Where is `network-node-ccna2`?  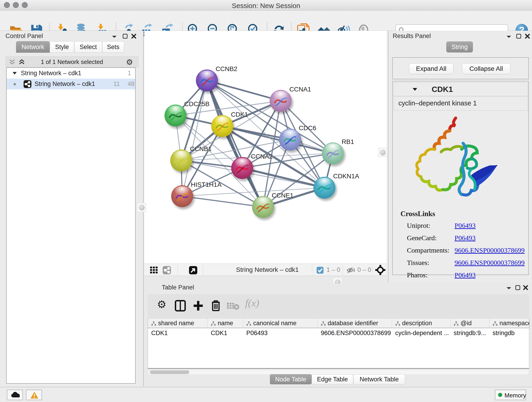
network-node-ccna2 is located at coordinates (242, 168).